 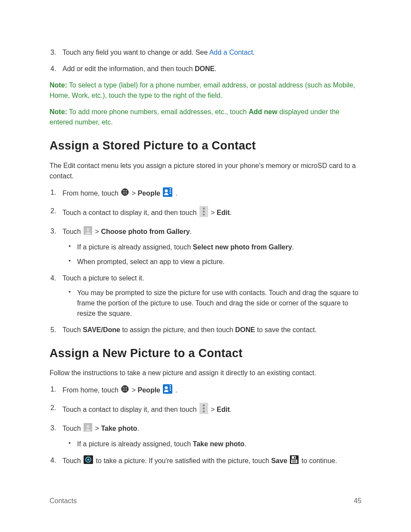 I want to click on list-item: 1. From home, touch > People ., so click(x=212, y=390).